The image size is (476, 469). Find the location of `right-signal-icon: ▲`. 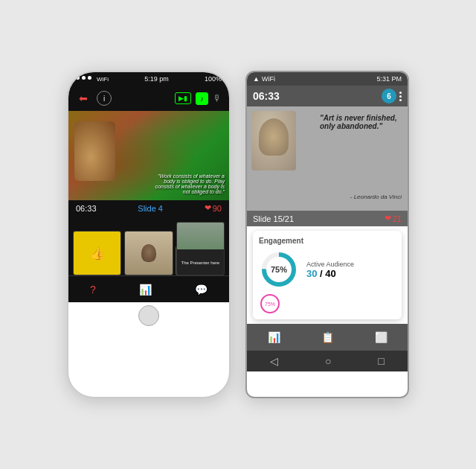

right-signal-icon: ▲ is located at coordinates (256, 79).